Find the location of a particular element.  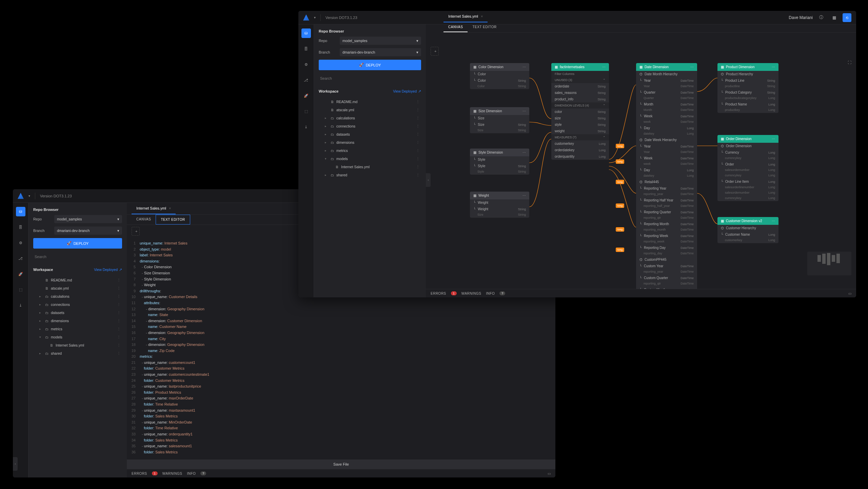

canvas-node: ▦Weight⋯└Weight└WeightStringSizeString is located at coordinates (500, 205).